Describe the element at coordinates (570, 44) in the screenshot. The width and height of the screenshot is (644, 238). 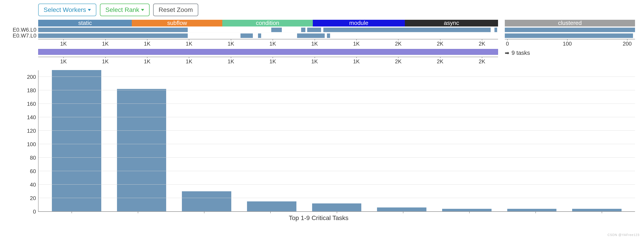
I see `timeline-axis-right: 0100200` at that location.